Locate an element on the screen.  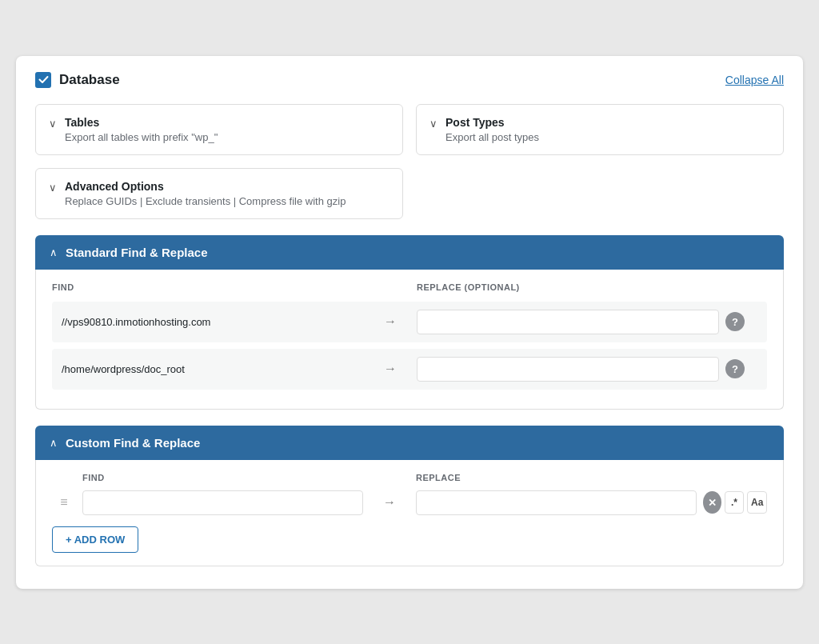
regex-icon: .* is located at coordinates (734, 502).